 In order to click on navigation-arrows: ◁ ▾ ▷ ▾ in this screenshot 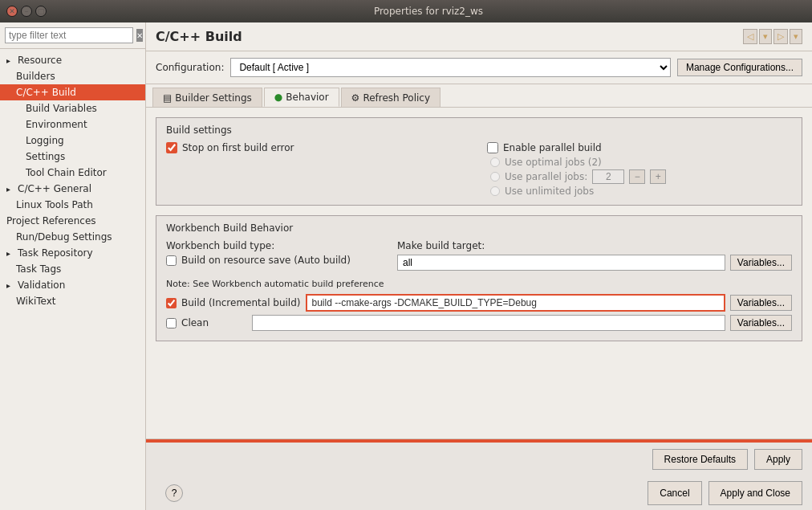, I will do `click(773, 37)`.